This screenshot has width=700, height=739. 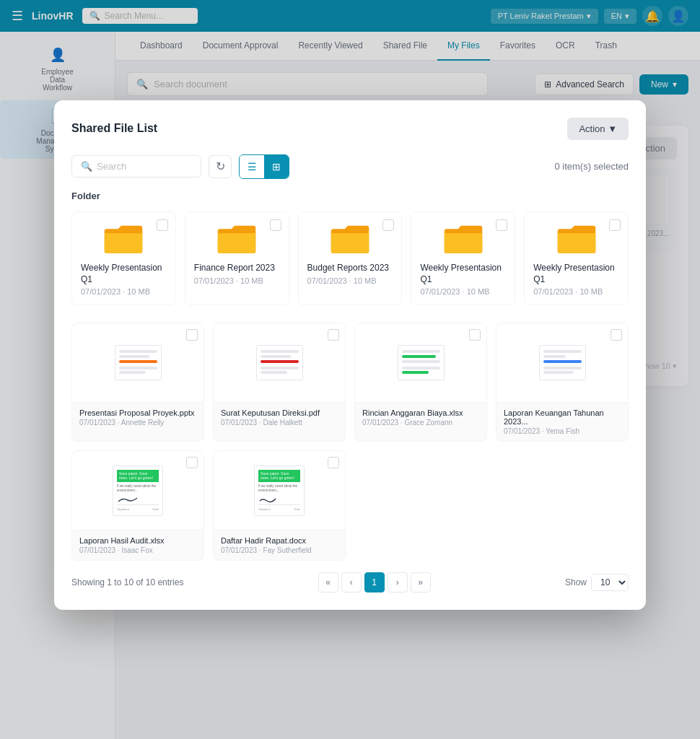 I want to click on folder-name-2: Budget Reports 2023, so click(x=351, y=268).